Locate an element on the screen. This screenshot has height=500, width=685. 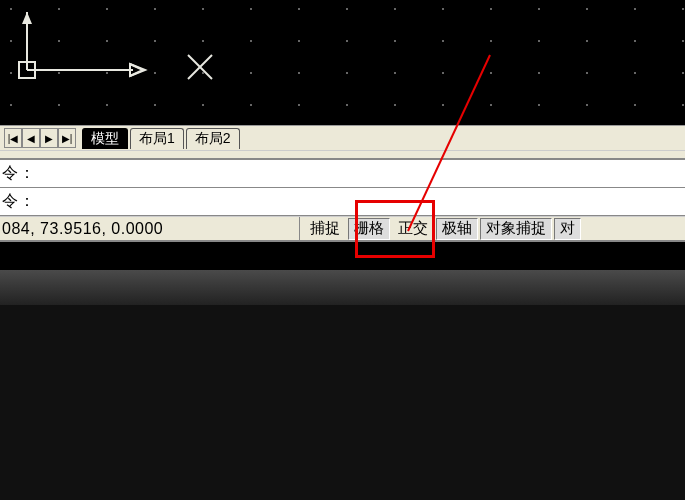
ucs-icon is located at coordinates (85, 54).